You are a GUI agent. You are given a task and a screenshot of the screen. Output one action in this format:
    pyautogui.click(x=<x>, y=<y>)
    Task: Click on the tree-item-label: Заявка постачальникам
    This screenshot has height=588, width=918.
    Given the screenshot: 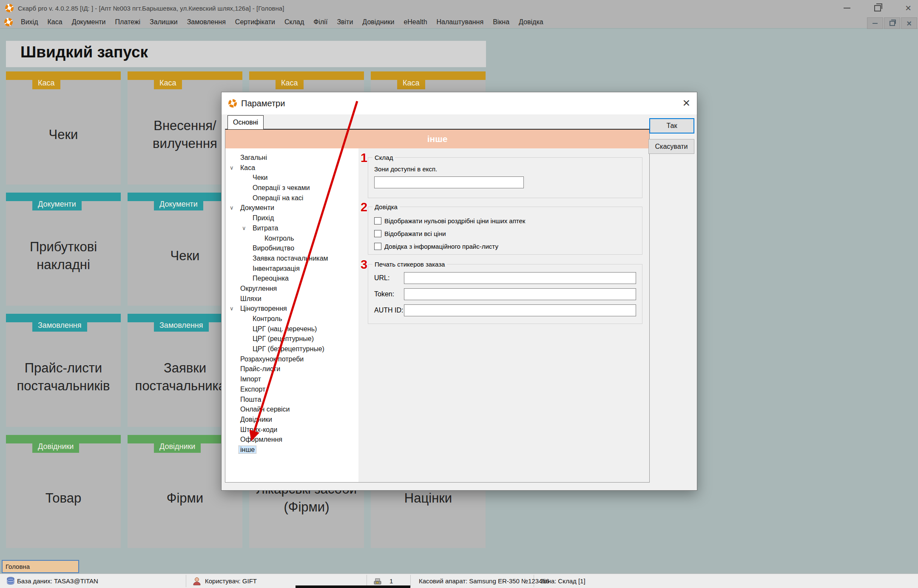 What is the action you would take?
    pyautogui.click(x=290, y=258)
    